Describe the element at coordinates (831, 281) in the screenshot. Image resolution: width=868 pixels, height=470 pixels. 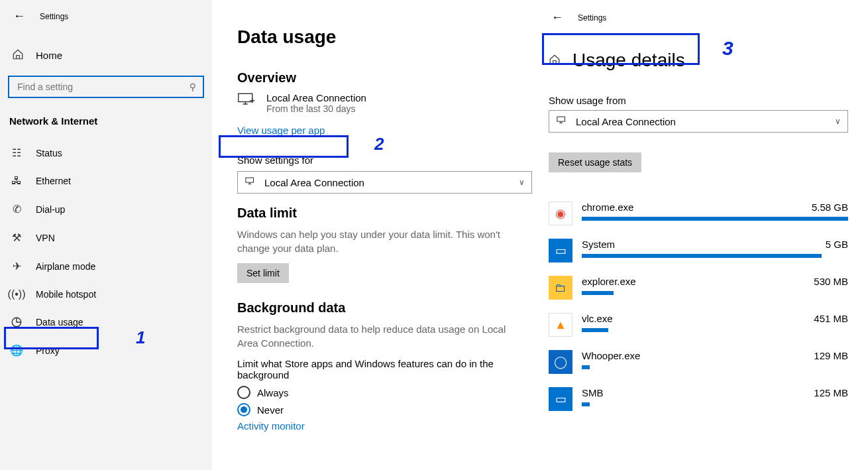
I see `app-amount: 530 MB` at that location.